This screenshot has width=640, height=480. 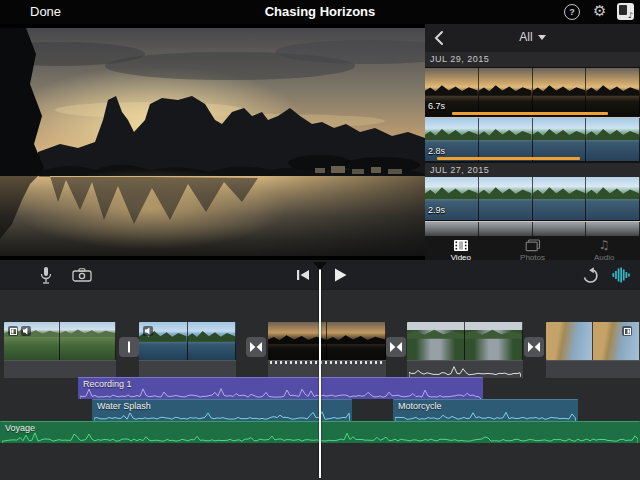 What do you see at coordinates (532, 229) in the screenshot?
I see `media-clip-partial` at bounding box center [532, 229].